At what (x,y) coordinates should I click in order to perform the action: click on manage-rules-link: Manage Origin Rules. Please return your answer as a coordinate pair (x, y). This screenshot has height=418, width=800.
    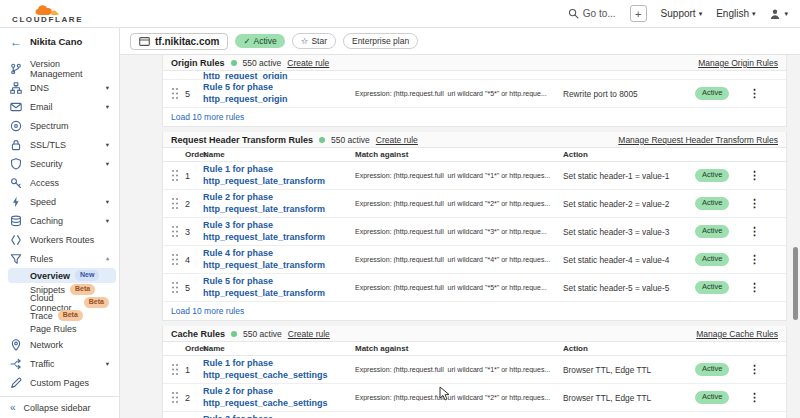
    Looking at the image, I should click on (738, 63).